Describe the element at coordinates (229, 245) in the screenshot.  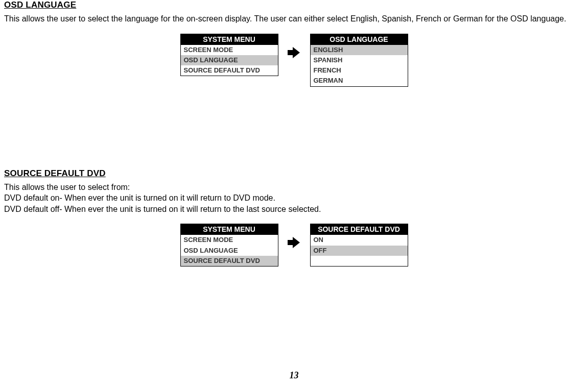
I see `system-menu-box-2: SYSTEM MENU SCREEN MODE OSD LANGUAGE SOU…` at that location.